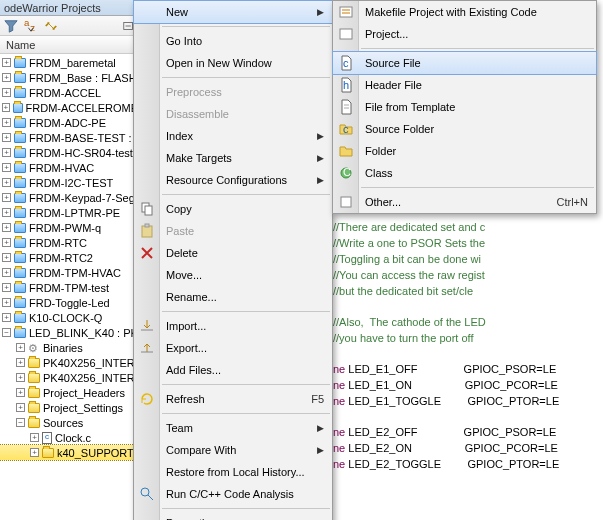  I want to click on filter-icon, so click(11, 26).